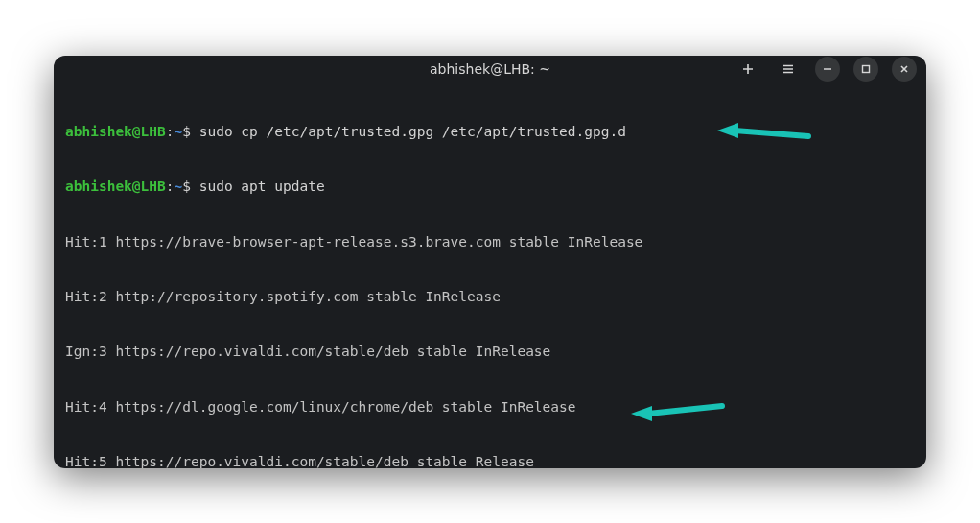  Describe the element at coordinates (412, 131) in the screenshot. I see `command-text: sudo cp /etc/apt/trusted.gpg /etc/apt/tr…` at that location.